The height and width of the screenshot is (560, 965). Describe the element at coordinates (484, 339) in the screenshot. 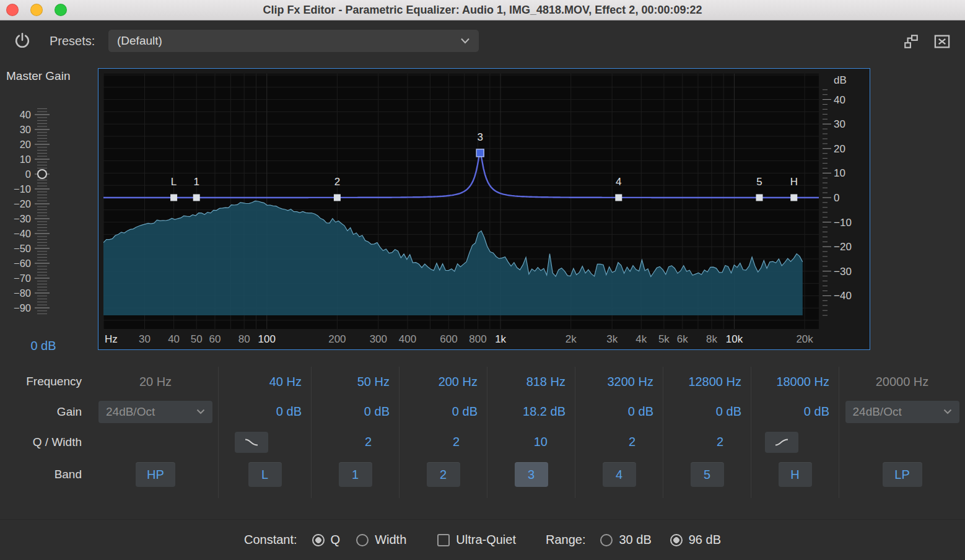

I see `frequency-axis: Hz30405060801002003004006008001k2k3k4k5k…` at that location.